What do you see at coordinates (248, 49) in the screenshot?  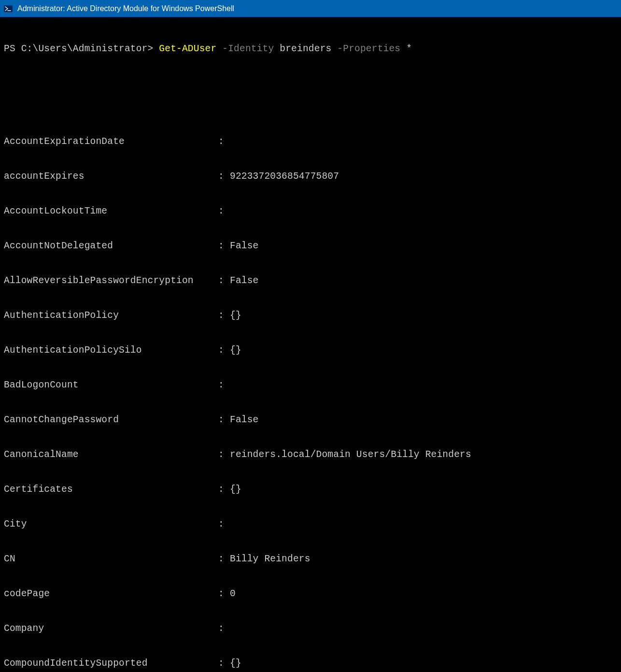 I see `param-identity-flag: -Identity` at bounding box center [248, 49].